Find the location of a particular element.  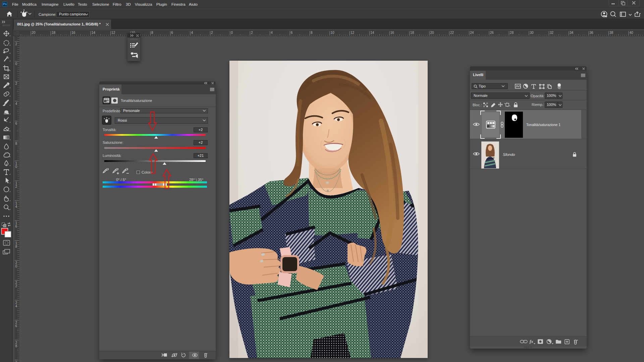

svg-text: 28 is located at coordinates (512, 33).